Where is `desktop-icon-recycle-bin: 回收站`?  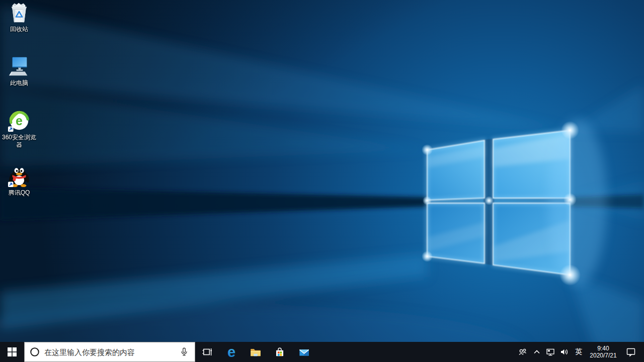 desktop-icon-recycle-bin: 回收站 is located at coordinates (19, 17).